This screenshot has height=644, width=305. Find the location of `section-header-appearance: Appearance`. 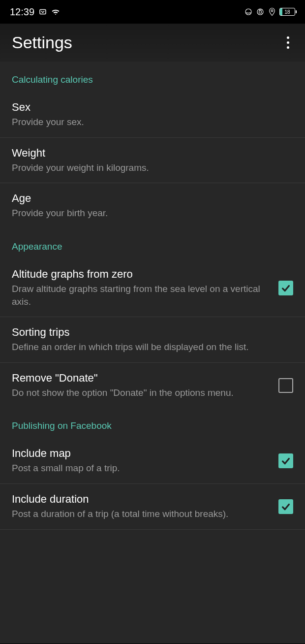

section-header-appearance: Appearance is located at coordinates (152, 244).